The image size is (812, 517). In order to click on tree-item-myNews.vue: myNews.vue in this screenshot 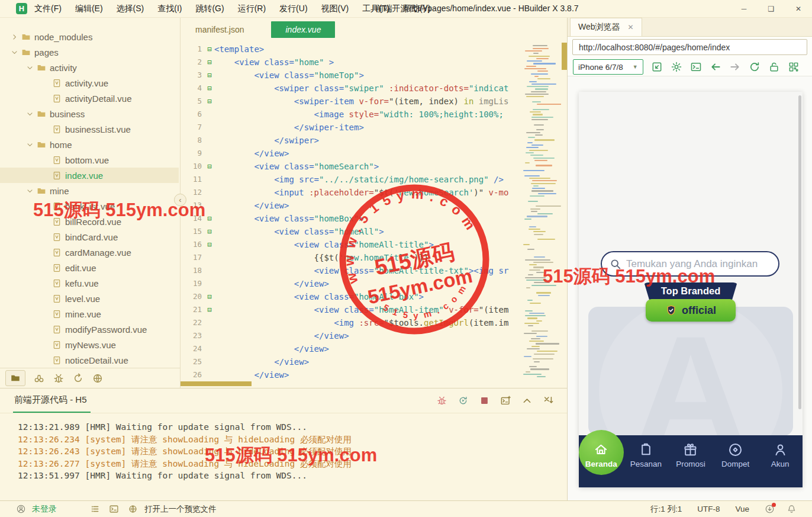, I will do `click(89, 345)`.